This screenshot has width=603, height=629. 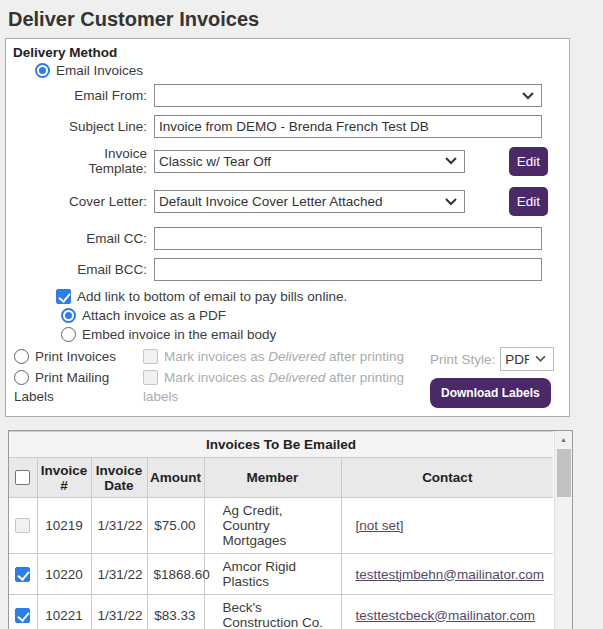 I want to click on contact-link: testtestcbeck@mailinator.com, so click(x=446, y=616).